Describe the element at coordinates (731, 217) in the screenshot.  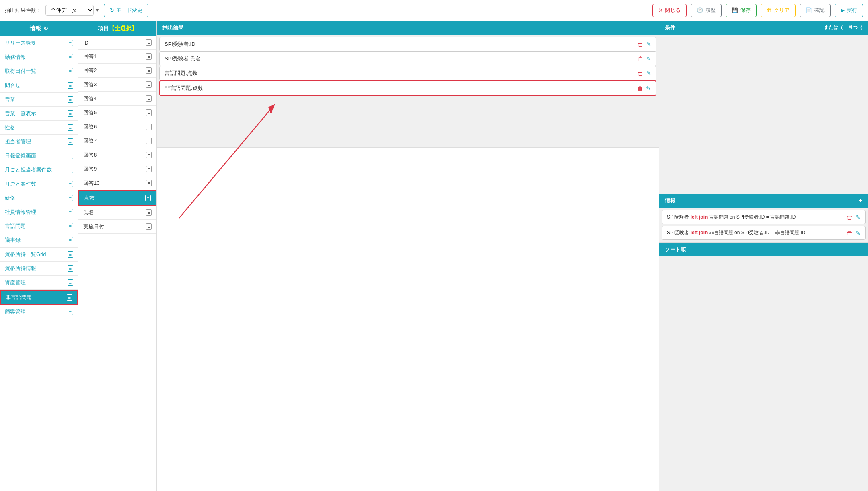
I see `info-item-text-0: SPI受験者 left join 言語問題 on SPI受験者.ID = 言語問…` at that location.